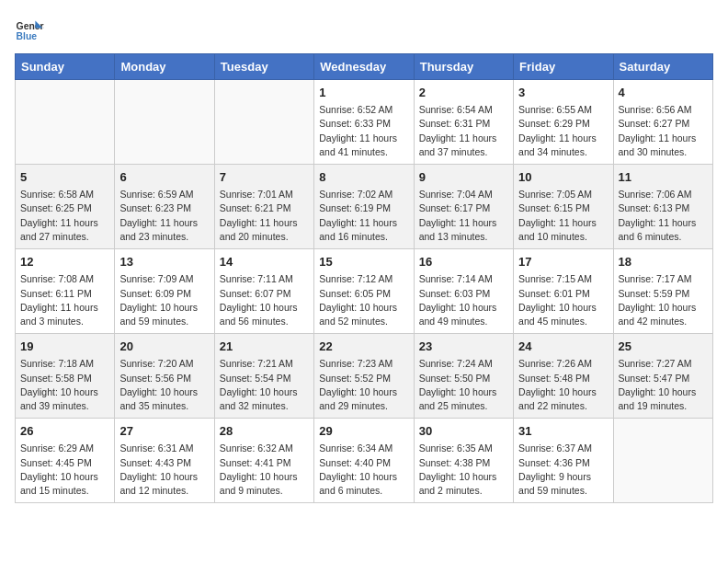  What do you see at coordinates (663, 67) in the screenshot?
I see `weekday-header: Saturday` at bounding box center [663, 67].